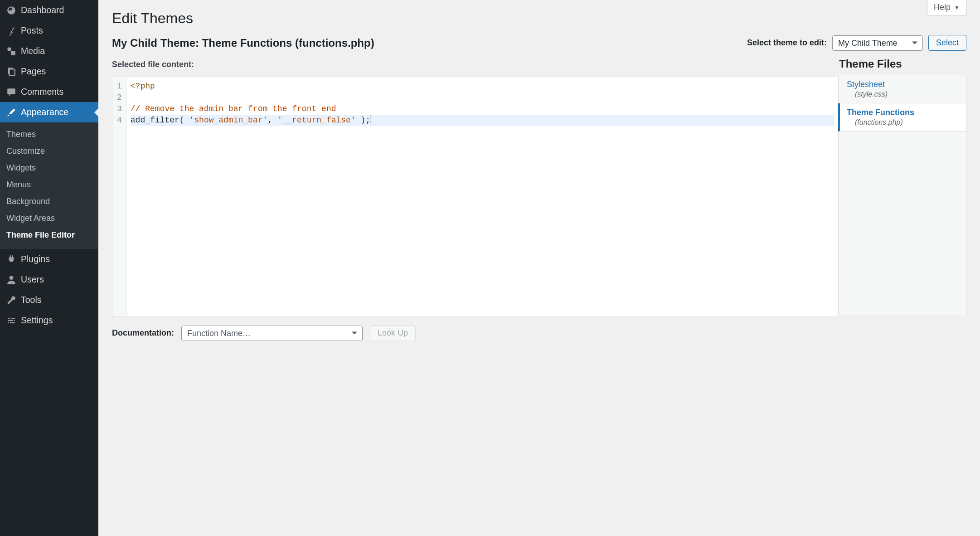 The width and height of the screenshot is (980, 536). Describe the element at coordinates (11, 92) in the screenshot. I see `comment-icon` at that location.